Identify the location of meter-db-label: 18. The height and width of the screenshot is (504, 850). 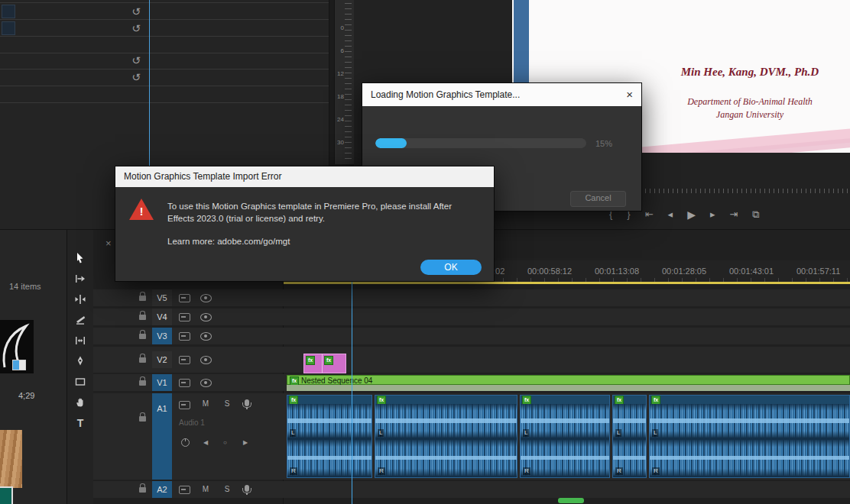
(340, 96).